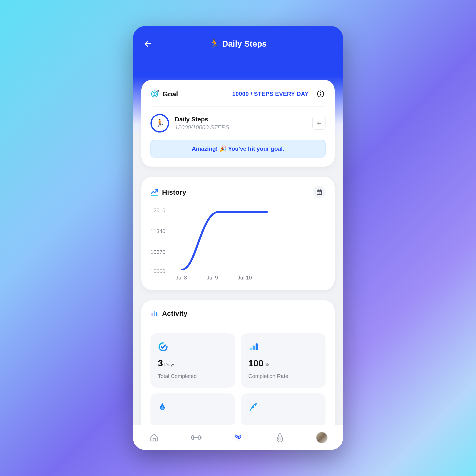 The height and width of the screenshot is (476, 476). Describe the element at coordinates (238, 123) in the screenshot. I see `goal-card: Goal 10000 / STEPS EVERY DAY 🏃 Daily Ste…` at that location.